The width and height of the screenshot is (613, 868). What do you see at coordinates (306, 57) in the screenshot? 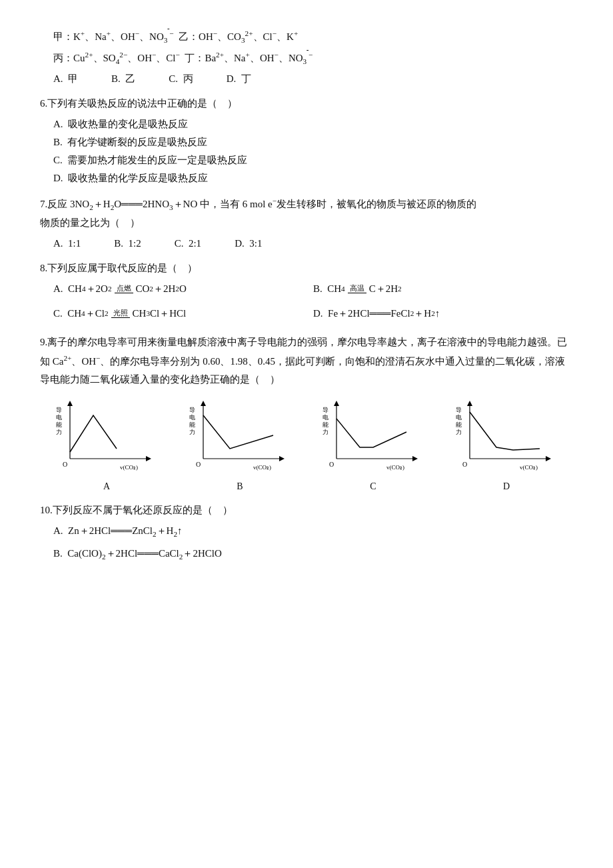
I see `q5-section: 甲：K+、Na+、OH−、NO3 − 乙：OH−、CO32+、Cl−、K+ 丙：…` at bounding box center [306, 57].